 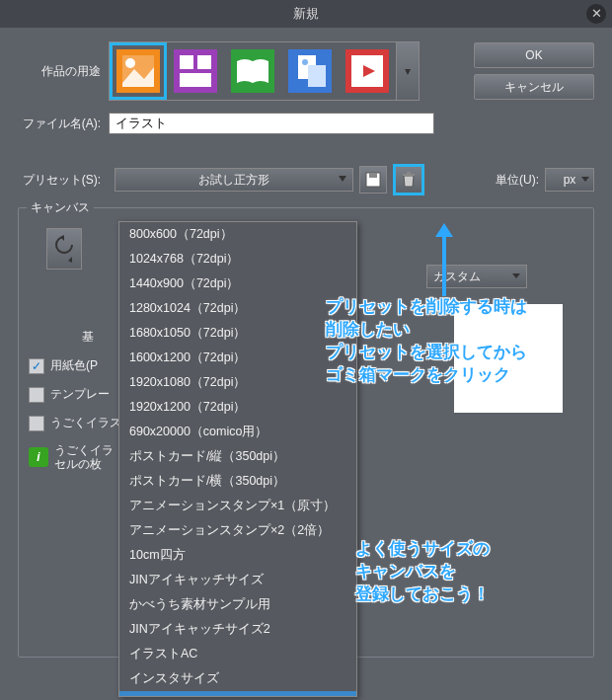 What do you see at coordinates (234, 180) in the screenshot?
I see `preset-dropdown: お試し正方形` at bounding box center [234, 180].